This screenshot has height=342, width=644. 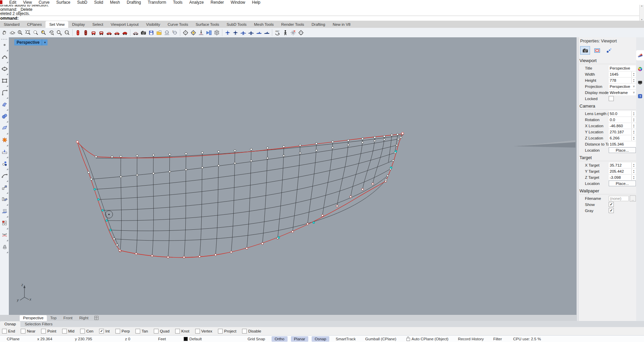 What do you see at coordinates (207, 24) in the screenshot?
I see `toolbar-tab-surface-tools: Surface Tools` at bounding box center [207, 24].